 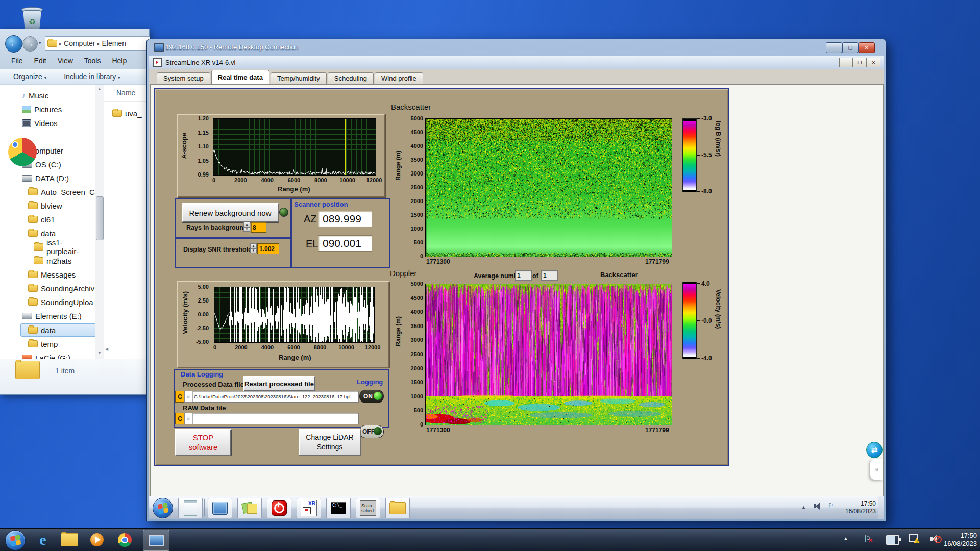 What do you see at coordinates (253, 248) in the screenshot?
I see `snr-spinner: ▲▼` at bounding box center [253, 248].